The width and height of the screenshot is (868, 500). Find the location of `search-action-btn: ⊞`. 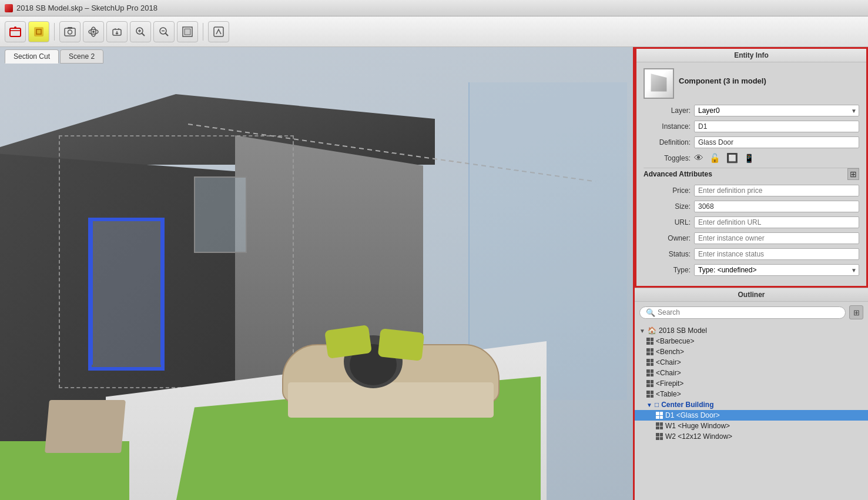

search-action-btn: ⊞ is located at coordinates (856, 312).